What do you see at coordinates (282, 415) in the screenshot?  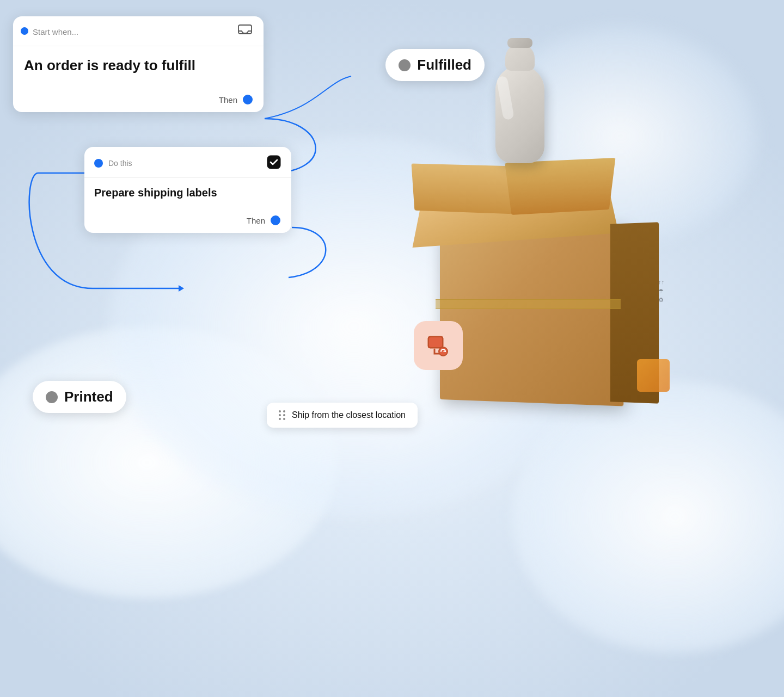 I see `drag-icon` at bounding box center [282, 415].